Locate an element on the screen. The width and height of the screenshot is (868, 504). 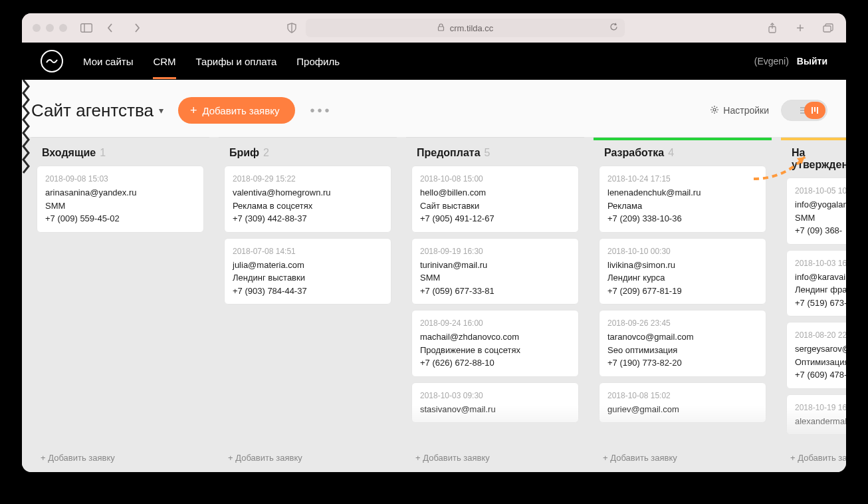
reload-icon is located at coordinates (614, 28).